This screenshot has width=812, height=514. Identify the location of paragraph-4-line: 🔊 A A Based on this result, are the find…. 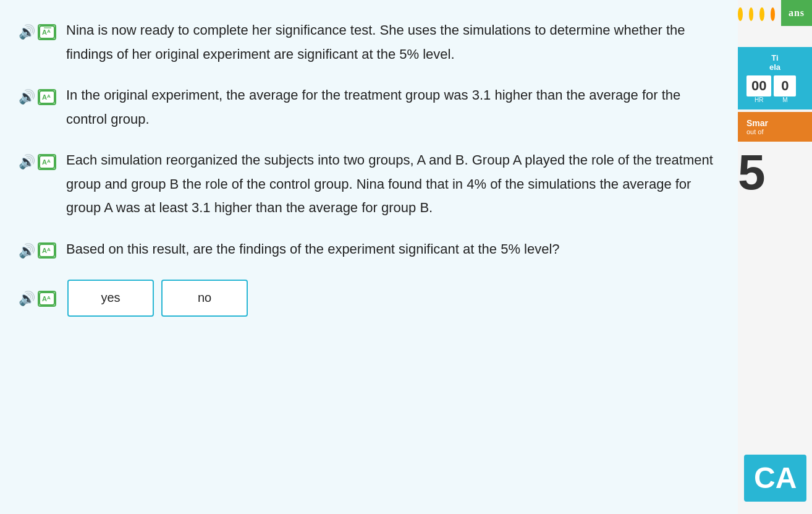
(366, 250).